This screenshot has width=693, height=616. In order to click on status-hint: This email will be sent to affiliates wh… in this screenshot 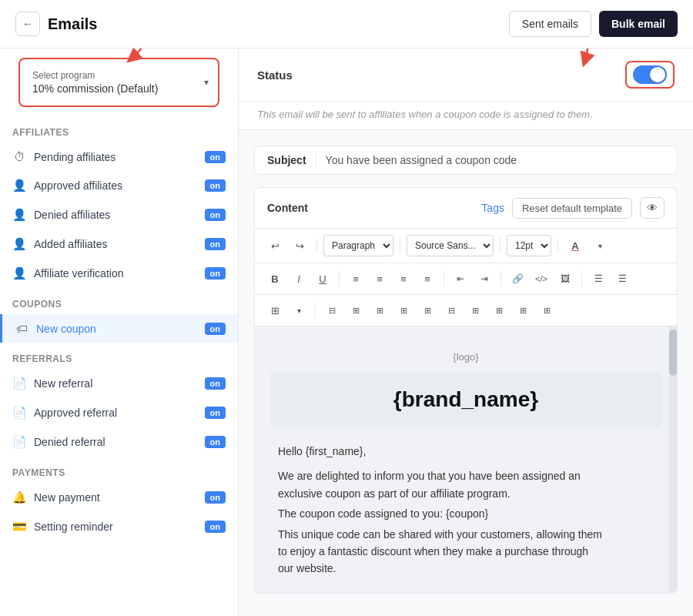, I will do `click(425, 114)`.